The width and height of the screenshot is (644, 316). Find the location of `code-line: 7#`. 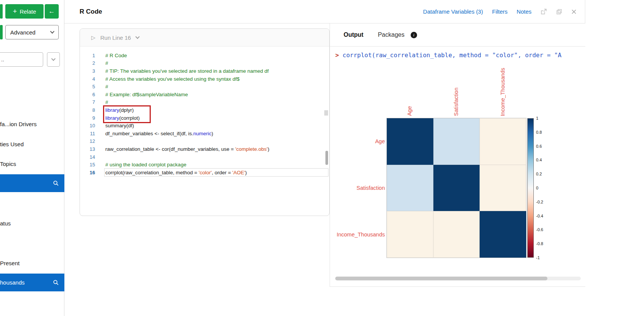

code-line: 7# is located at coordinates (205, 102).